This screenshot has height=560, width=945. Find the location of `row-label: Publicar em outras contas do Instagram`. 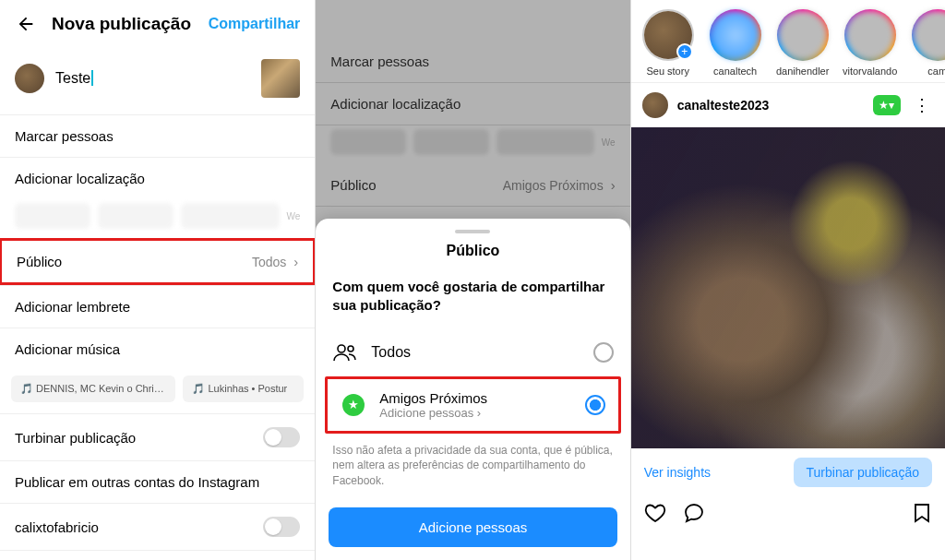

row-label: Publicar em outras contas do Instagram is located at coordinates (157, 482).